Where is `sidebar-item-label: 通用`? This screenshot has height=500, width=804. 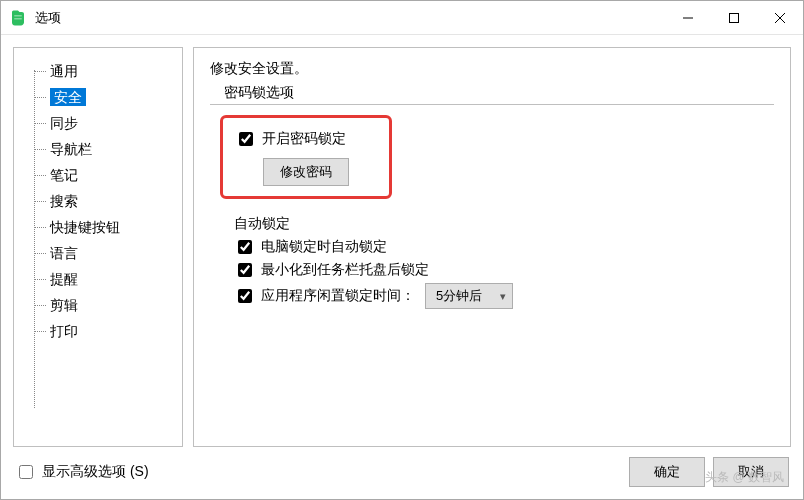 sidebar-item-label: 通用 is located at coordinates (64, 71).